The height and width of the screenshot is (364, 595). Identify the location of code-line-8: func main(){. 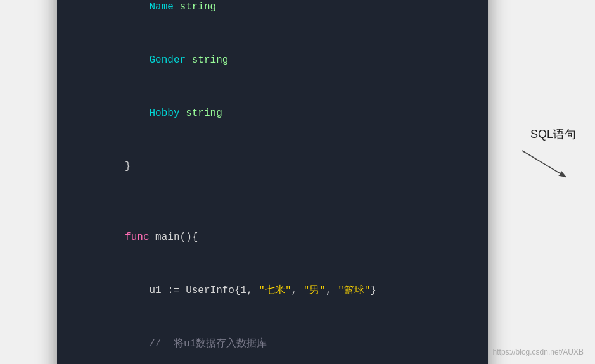
(279, 237).